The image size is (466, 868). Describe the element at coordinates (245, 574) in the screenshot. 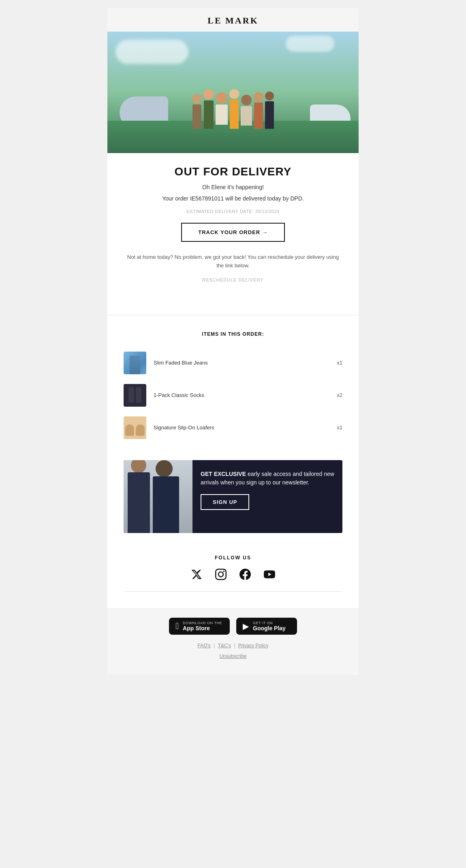

I see `facebook-icon` at that location.